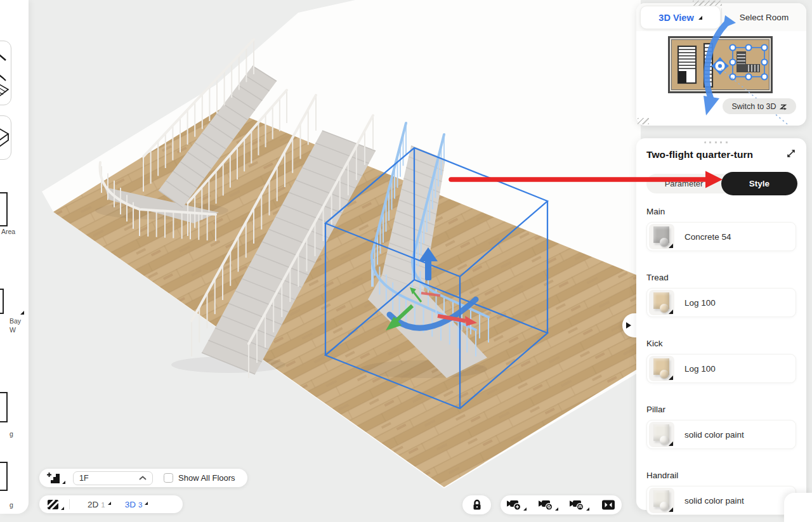  What do you see at coordinates (721, 500) in the screenshot?
I see `material-card-handrail: solid color paint` at bounding box center [721, 500].